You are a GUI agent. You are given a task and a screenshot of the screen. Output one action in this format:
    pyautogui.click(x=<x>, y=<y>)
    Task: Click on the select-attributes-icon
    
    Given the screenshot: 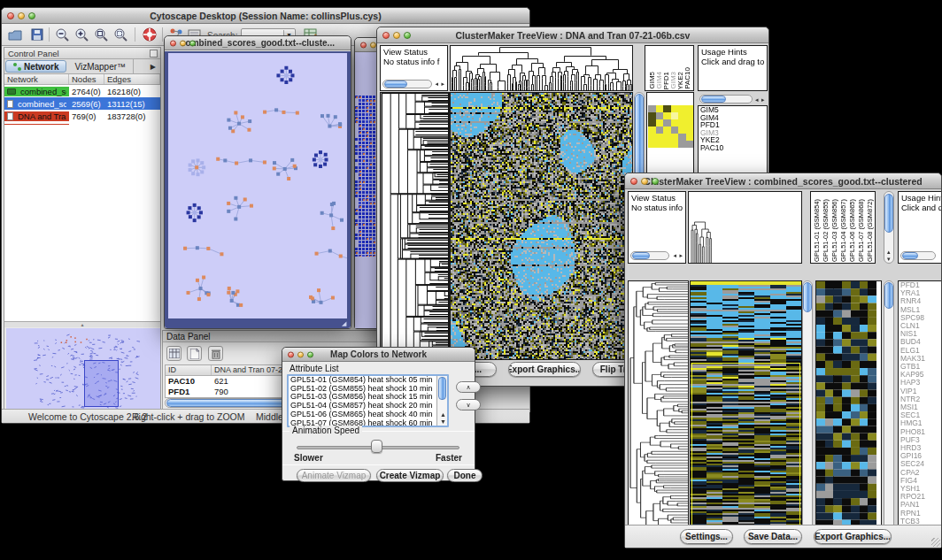 What is the action you would take?
    pyautogui.click(x=174, y=354)
    